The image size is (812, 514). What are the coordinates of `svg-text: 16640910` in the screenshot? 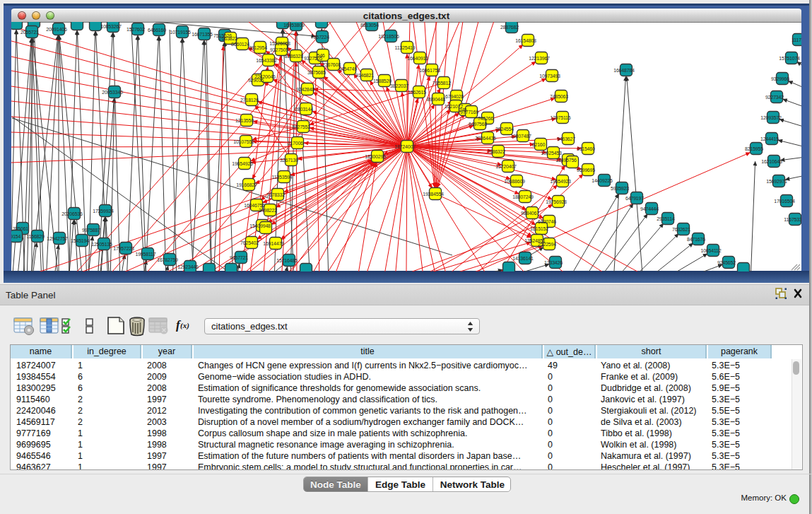 It's located at (418, 58).